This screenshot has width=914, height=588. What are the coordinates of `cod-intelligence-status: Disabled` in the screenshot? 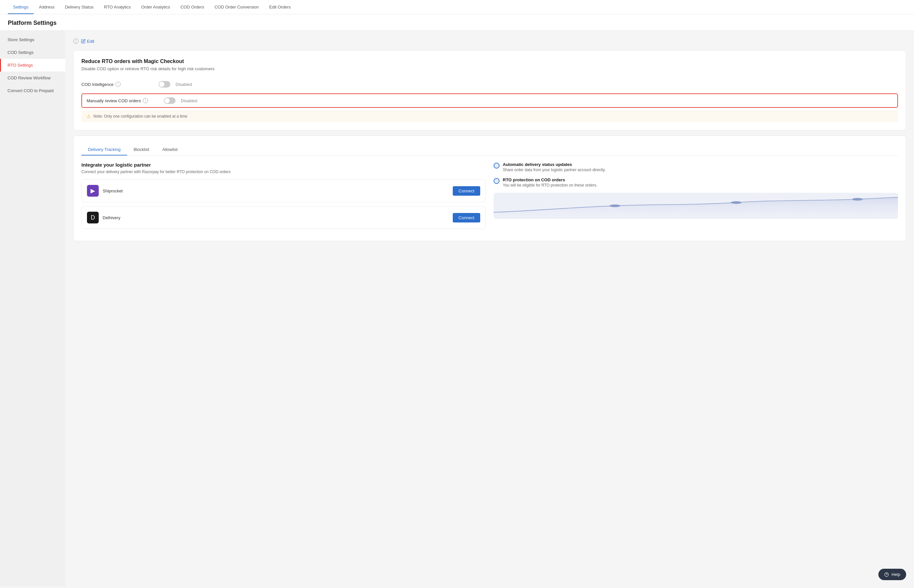 It's located at (184, 85).